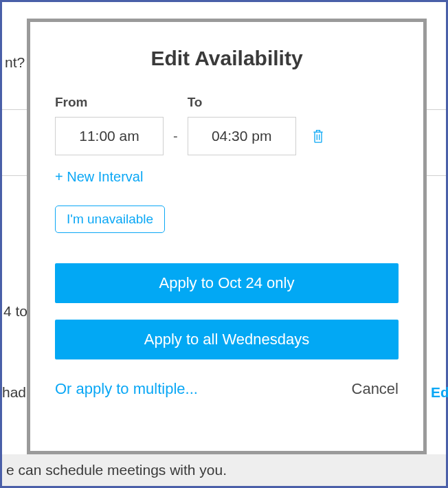 The height and width of the screenshot is (488, 448). Describe the element at coordinates (109, 125) in the screenshot. I see `from-column: From` at that location.